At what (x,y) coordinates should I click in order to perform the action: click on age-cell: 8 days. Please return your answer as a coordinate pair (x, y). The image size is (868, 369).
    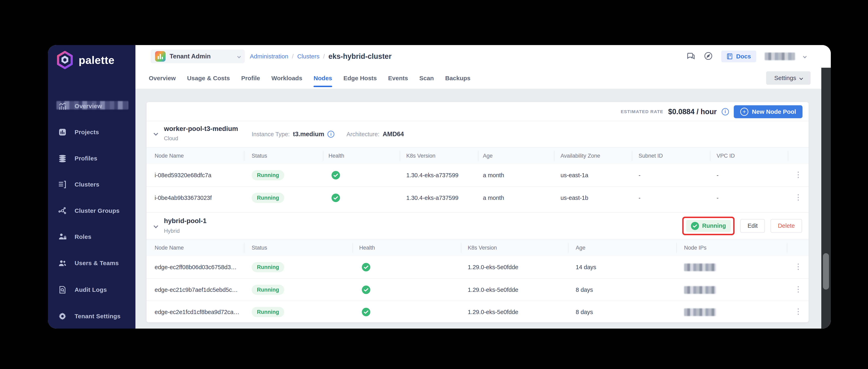
    Looking at the image, I should click on (584, 290).